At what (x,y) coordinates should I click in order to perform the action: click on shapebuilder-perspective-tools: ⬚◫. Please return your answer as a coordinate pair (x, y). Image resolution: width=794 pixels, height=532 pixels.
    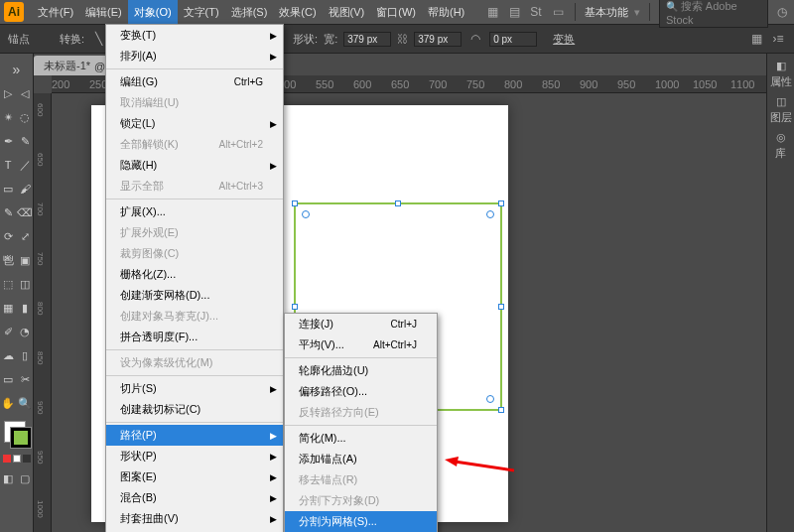
    Looking at the image, I should click on (17, 284).